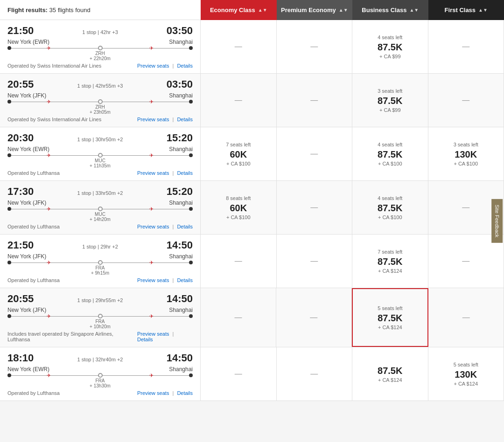 Image resolution: width=504 pixels, height=442 pixels. What do you see at coordinates (100, 32) in the screenshot?
I see `stop-info: 1 stop | 42hr +3` at bounding box center [100, 32].